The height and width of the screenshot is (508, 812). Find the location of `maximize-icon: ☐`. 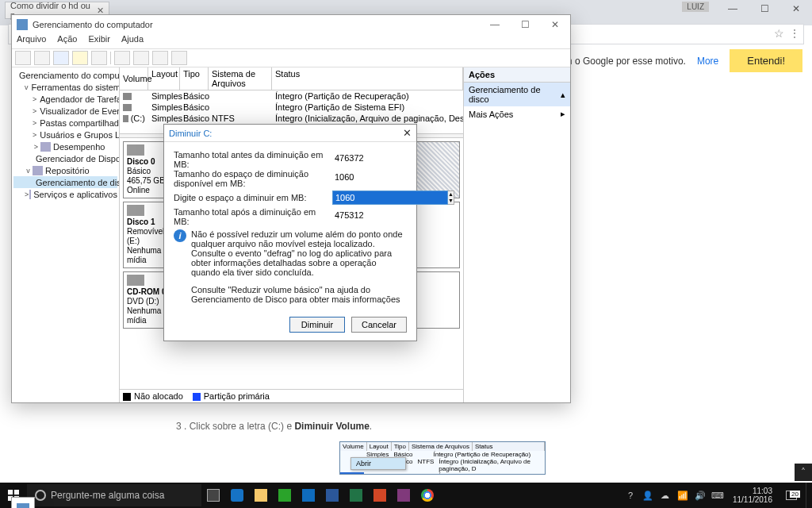

maximize-icon: ☐ is located at coordinates (764, 9).